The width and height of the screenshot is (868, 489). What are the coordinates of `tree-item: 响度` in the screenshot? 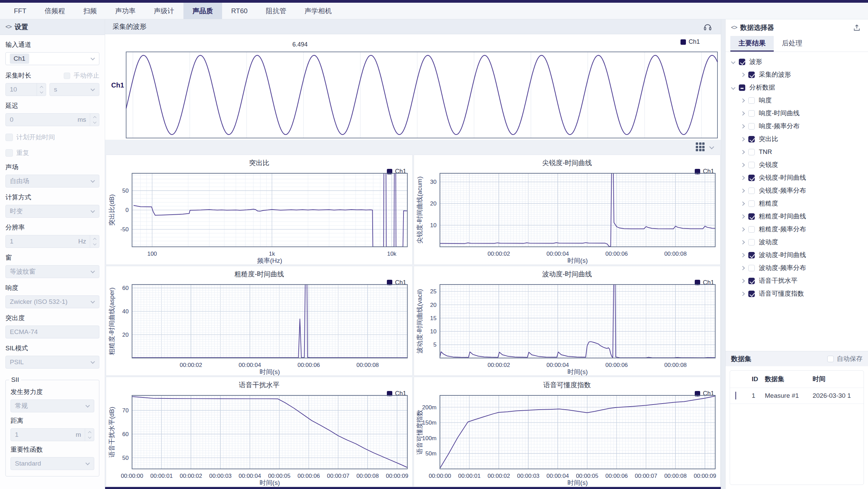 It's located at (797, 100).